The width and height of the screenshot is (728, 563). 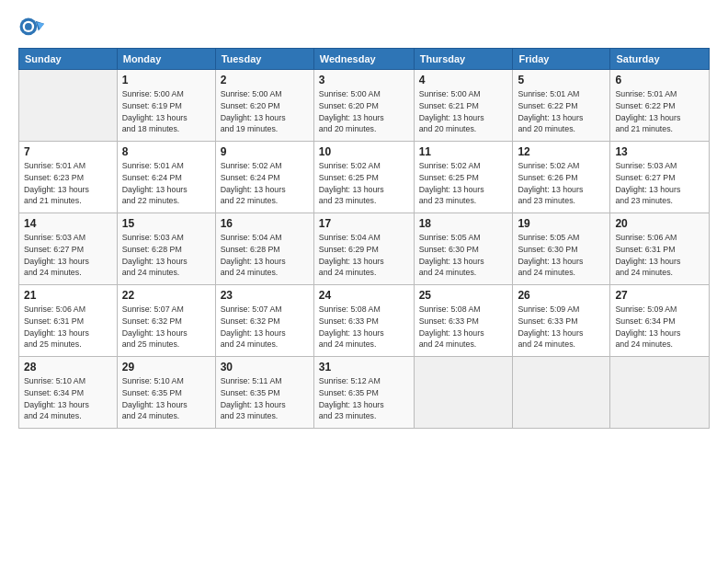 What do you see at coordinates (165, 249) in the screenshot?
I see `calendar-cell: 15Sunrise: 5:03 AMSunset: 6:28 PMDayligh…` at bounding box center [165, 249].